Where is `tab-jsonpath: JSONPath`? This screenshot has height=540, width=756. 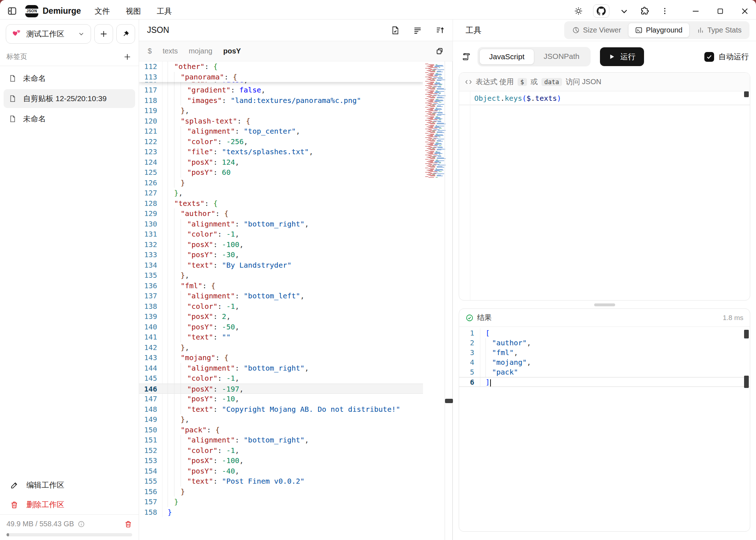
tab-jsonpath: JSONPath is located at coordinates (561, 57).